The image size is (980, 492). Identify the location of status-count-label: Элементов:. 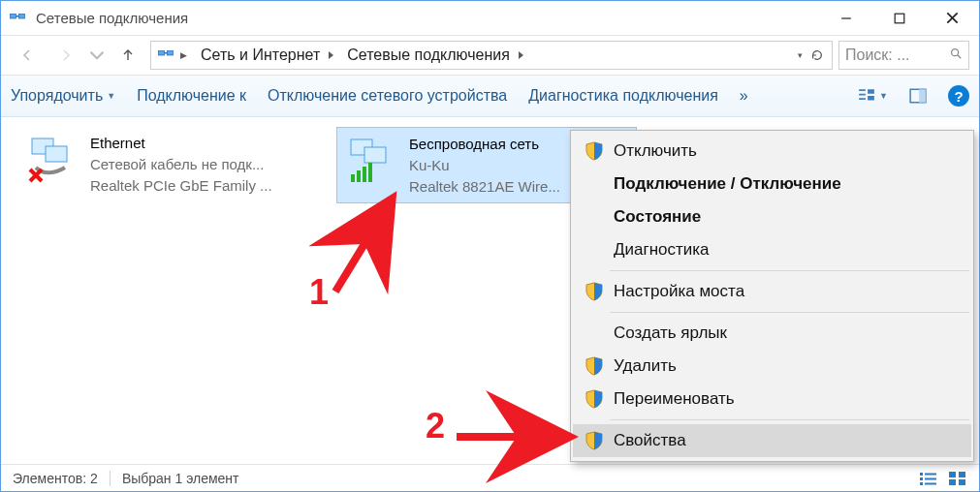
(49, 478).